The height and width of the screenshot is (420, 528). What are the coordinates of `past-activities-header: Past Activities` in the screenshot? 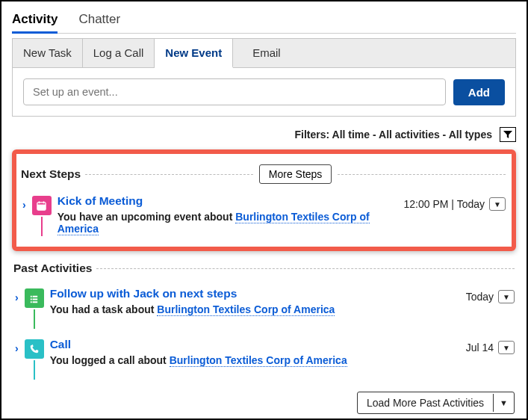 It's located at (264, 268).